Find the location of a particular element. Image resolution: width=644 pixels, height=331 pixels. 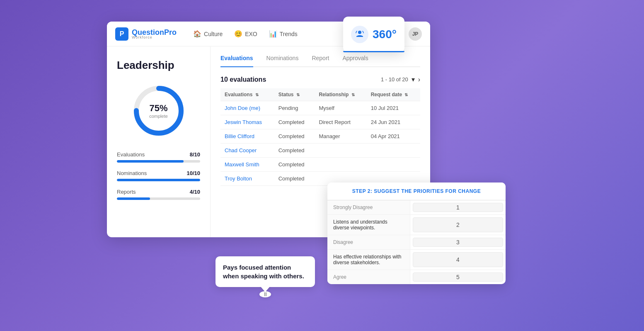

step2-header: STEP 2: SUGGEST THE PRIORITIES FOR CHANG… is located at coordinates (416, 192).